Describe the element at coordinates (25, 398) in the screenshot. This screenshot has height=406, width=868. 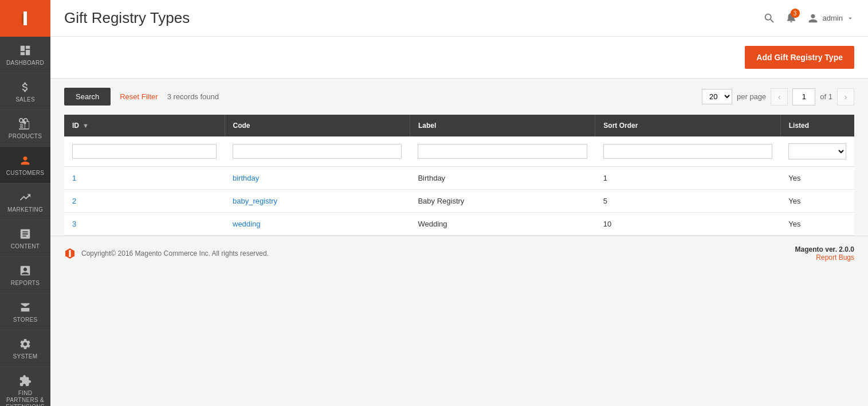
I see `sidebar-item-label: FIND PARTNERS & EXTENSIONS` at that location.